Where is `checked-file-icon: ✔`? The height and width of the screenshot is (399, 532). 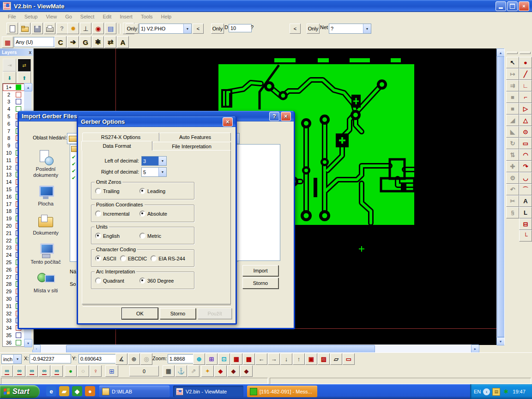 checked-file-icon: ✔ is located at coordinates (74, 164).